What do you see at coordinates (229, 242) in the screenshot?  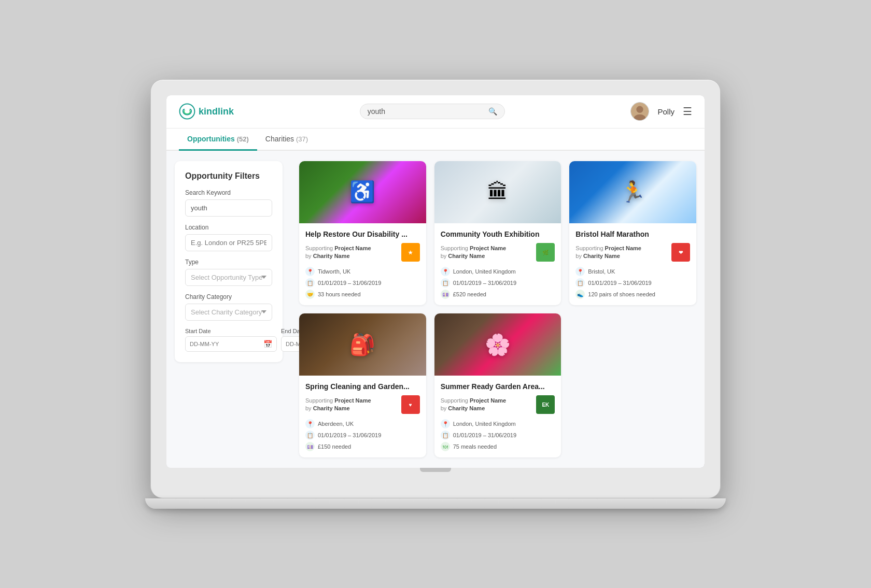 I see `location-filter-input` at bounding box center [229, 242].